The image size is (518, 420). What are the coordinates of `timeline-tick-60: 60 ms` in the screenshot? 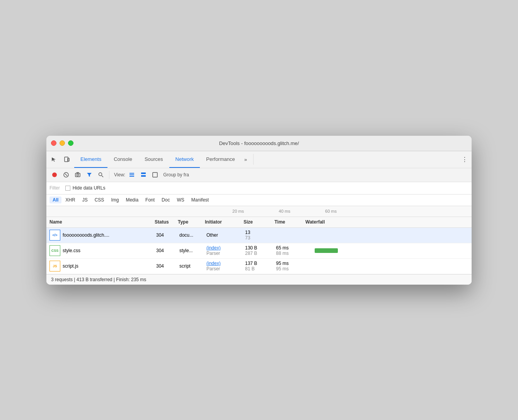 It's located at (331, 211).